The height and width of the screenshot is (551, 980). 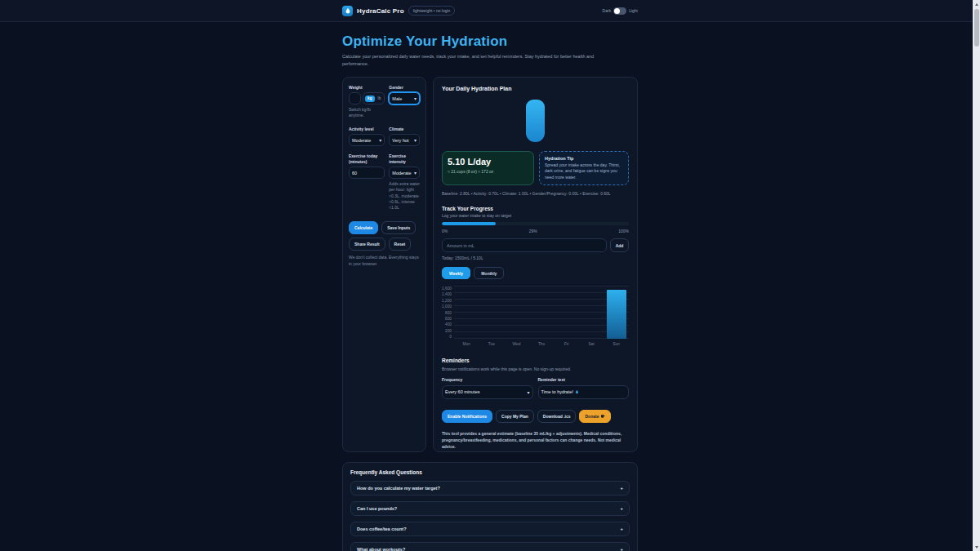 I want to click on tab-weekly: Weekly, so click(x=456, y=273).